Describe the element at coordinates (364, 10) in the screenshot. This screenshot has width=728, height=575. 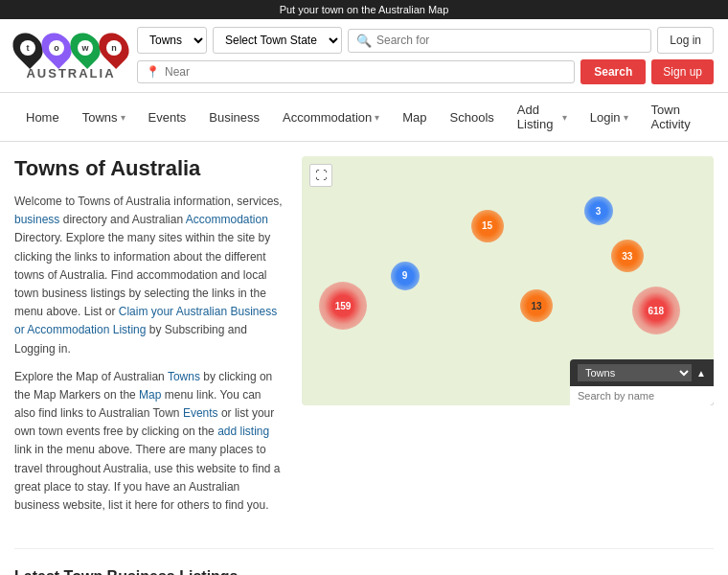
I see `top-banner: Put your town on the Australian Map` at that location.